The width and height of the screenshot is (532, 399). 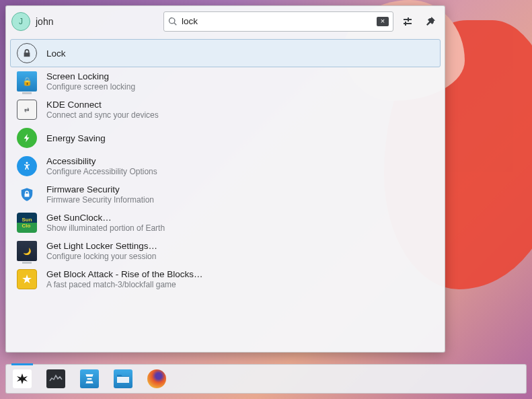 I want to click on sunclock-icon: SunClo, so click(x=27, y=223).